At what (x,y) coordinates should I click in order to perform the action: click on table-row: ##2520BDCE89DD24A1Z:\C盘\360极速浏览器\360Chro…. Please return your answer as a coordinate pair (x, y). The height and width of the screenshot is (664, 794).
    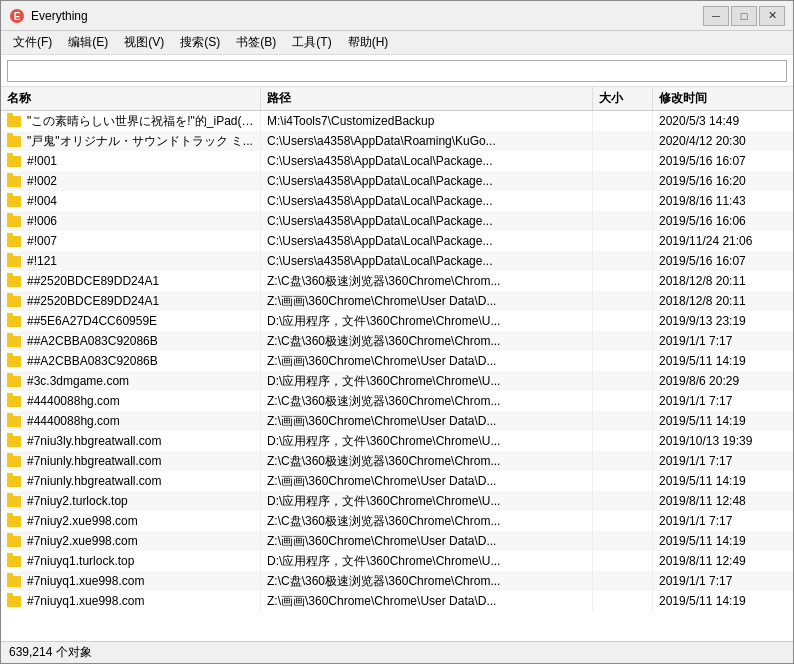
    Looking at the image, I should click on (397, 281).